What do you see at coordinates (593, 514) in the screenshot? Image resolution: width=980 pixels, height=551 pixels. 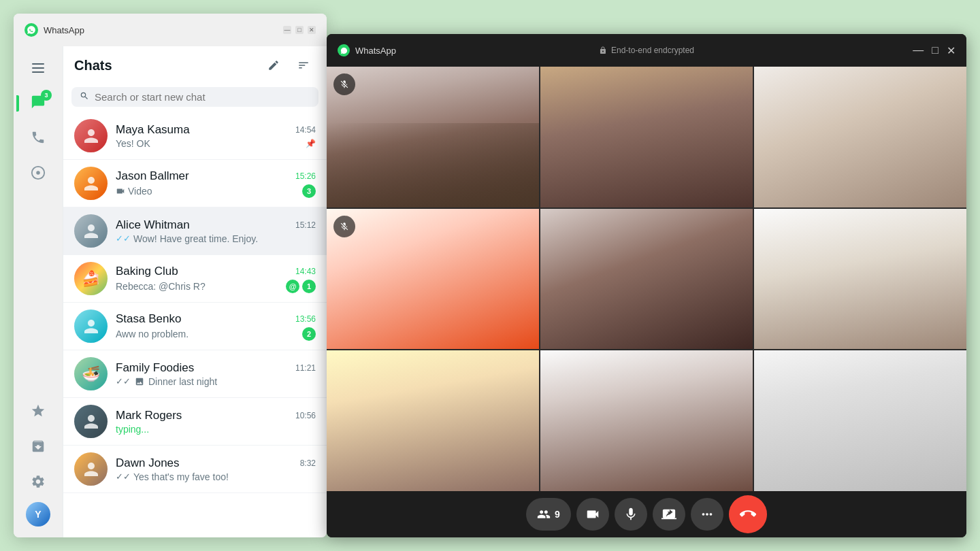 I see `video-icon` at bounding box center [593, 514].